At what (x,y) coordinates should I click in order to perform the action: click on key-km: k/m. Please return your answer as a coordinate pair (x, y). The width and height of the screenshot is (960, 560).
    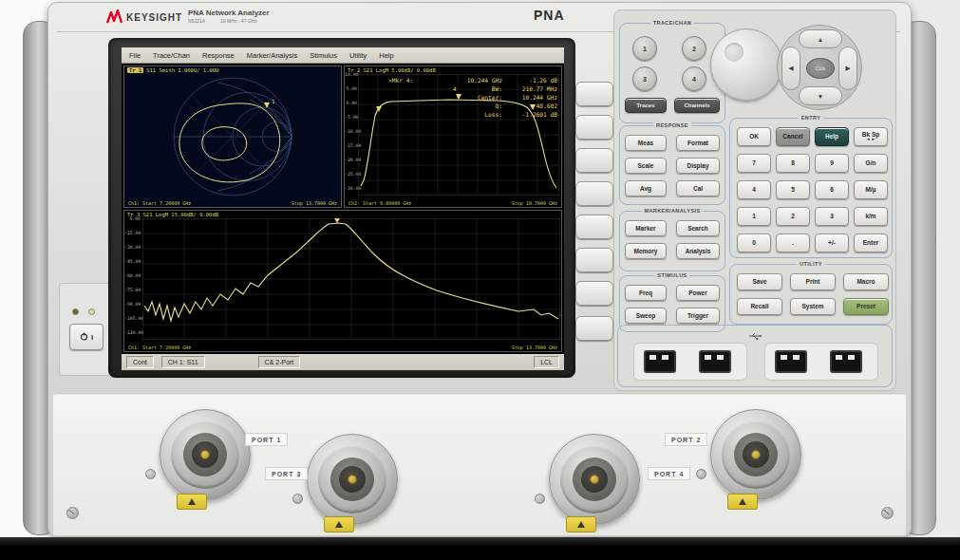
    Looking at the image, I should click on (871, 216).